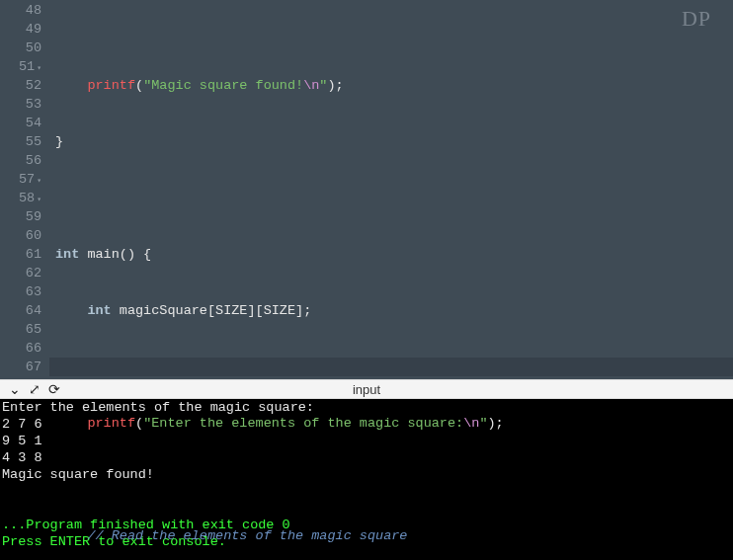 The image size is (733, 560). What do you see at coordinates (394, 85) in the screenshot?
I see `code-line: printf("Magic square found!\n");` at bounding box center [394, 85].